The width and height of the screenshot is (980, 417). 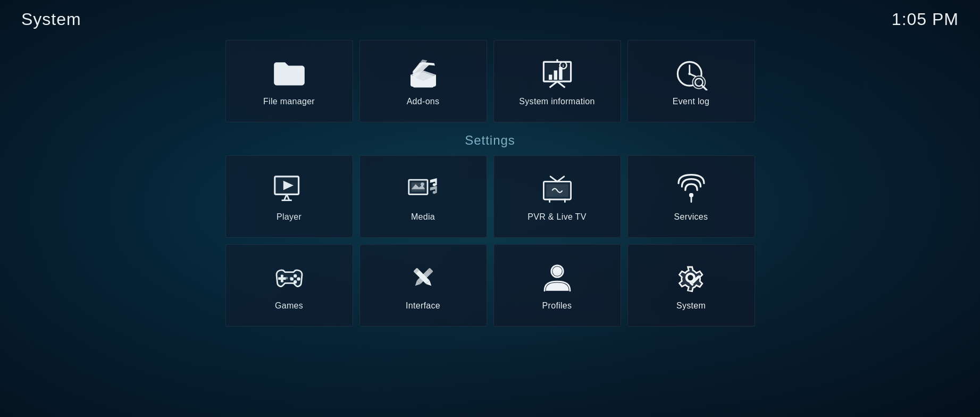 I want to click on tile-file-manager: File manager, so click(x=289, y=81).